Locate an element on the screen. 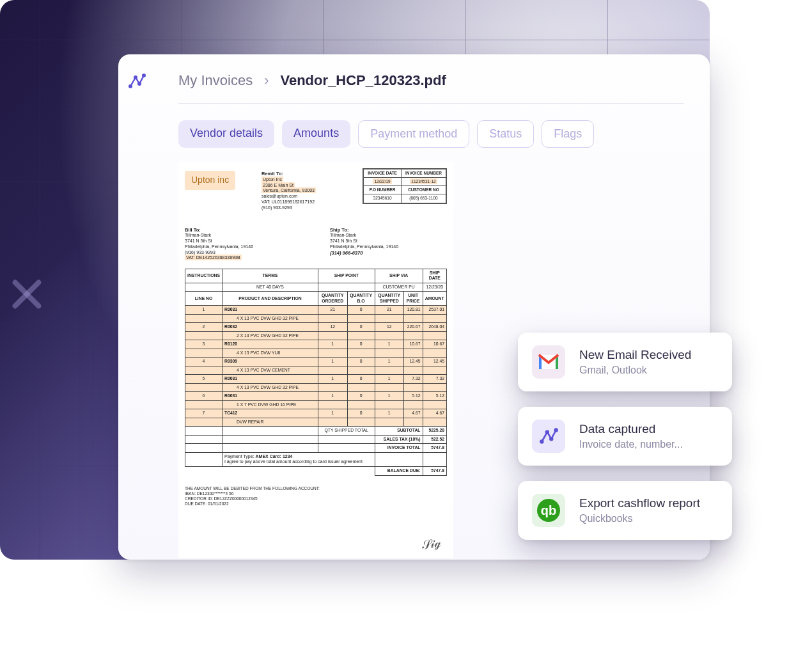 This screenshot has width=812, height=653. ship-label: Ship To: is located at coordinates (339, 230).